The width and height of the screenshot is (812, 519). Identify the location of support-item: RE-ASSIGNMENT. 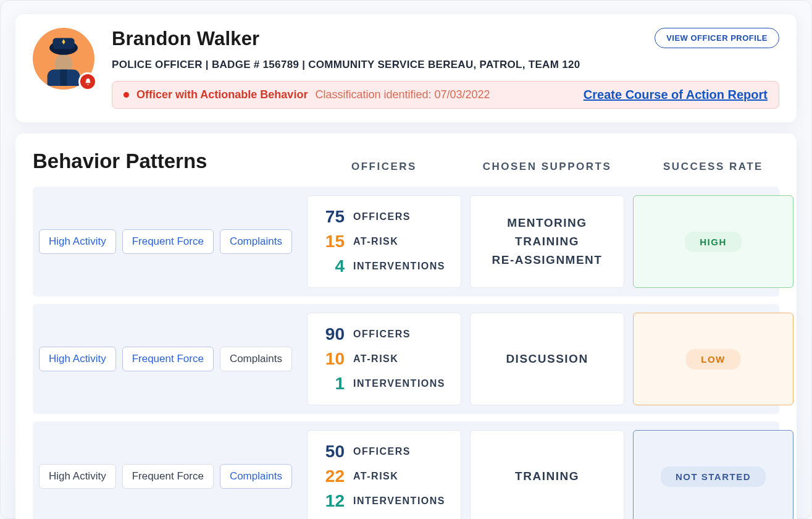
(547, 260).